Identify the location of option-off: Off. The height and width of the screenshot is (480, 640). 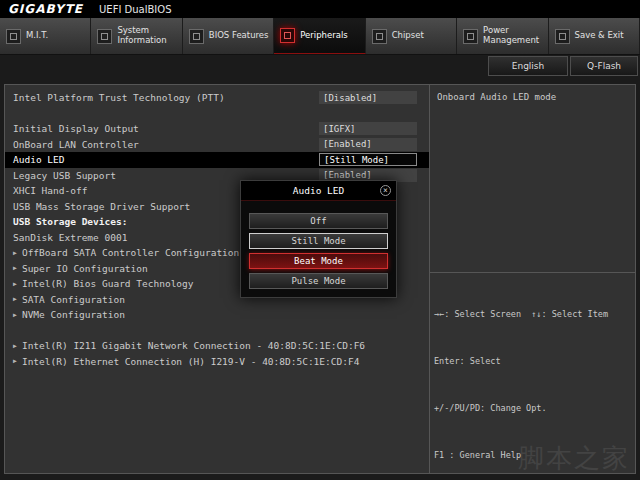
(318, 221).